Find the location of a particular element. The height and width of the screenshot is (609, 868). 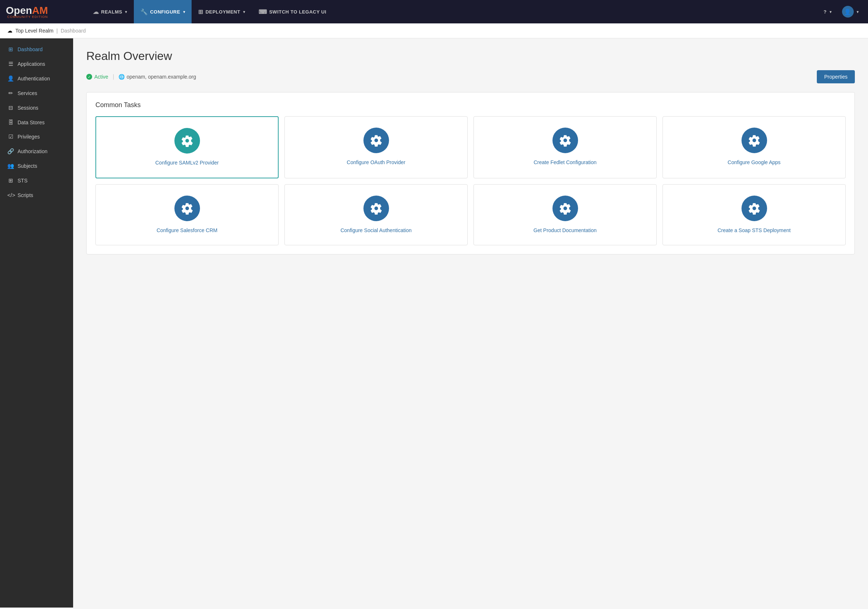

task-icon-salesforce is located at coordinates (187, 208).